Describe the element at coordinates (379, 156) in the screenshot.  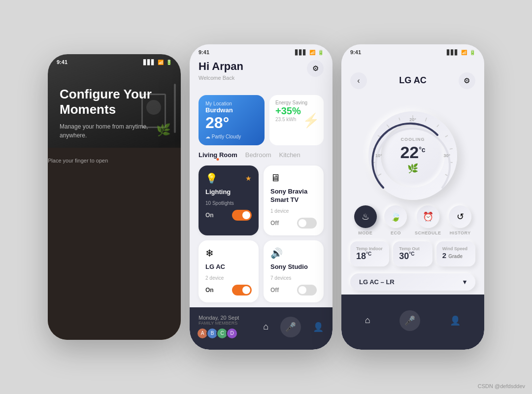
I see `dial-label-left: 10°` at that location.